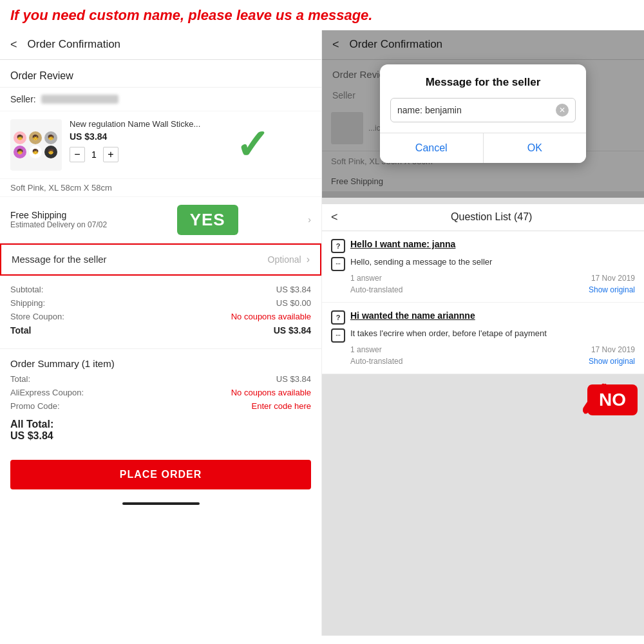  I want to click on message-seller-optional: Optional, so click(285, 260).